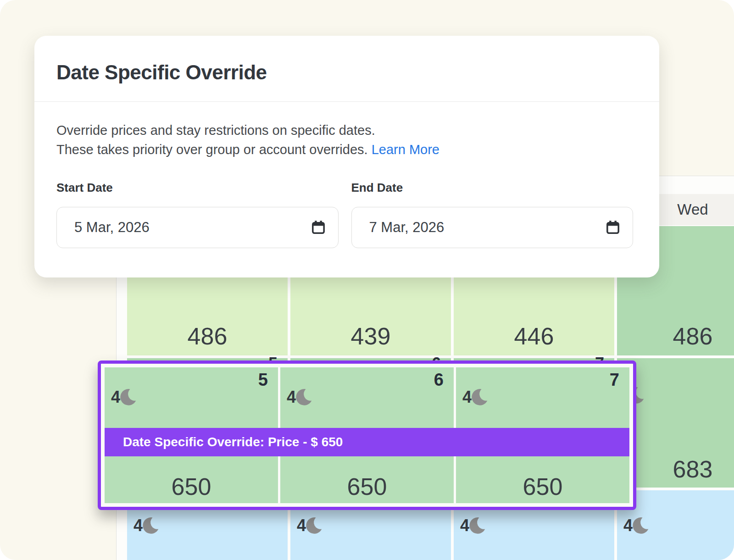 Image resolution: width=734 pixels, height=560 pixels. What do you see at coordinates (439, 380) in the screenshot?
I see `day-number: 6` at bounding box center [439, 380].